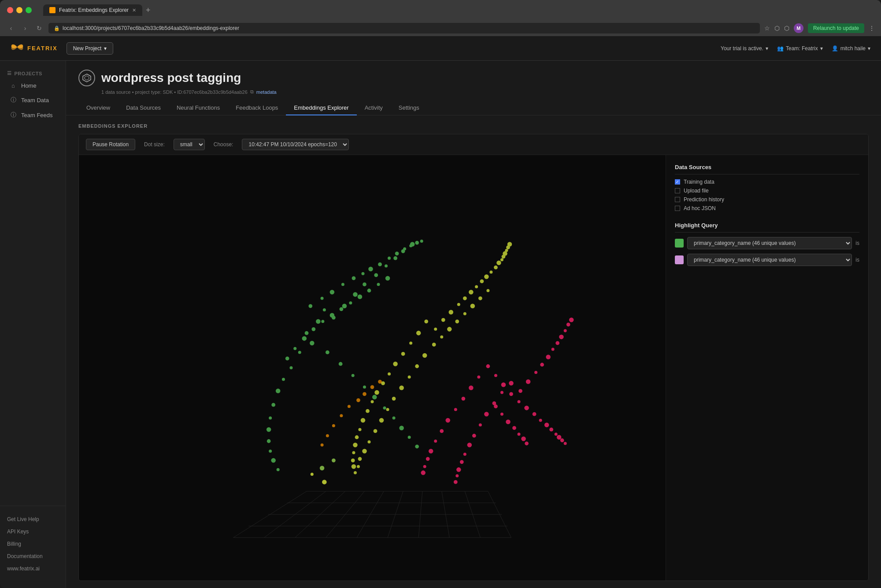 Image resolution: width=881 pixels, height=588 pixels. I want to click on extension-icon: ⬡, so click(777, 28).